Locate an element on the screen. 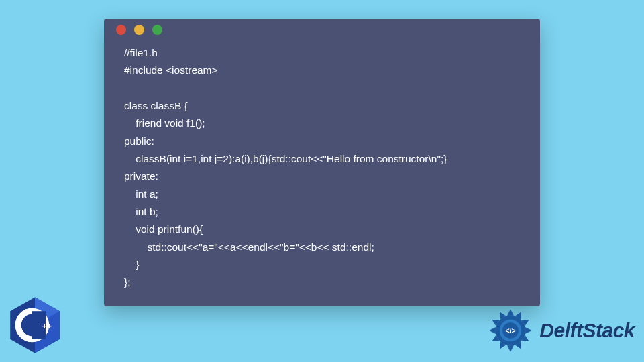 Image resolution: width=644 pixels, height=362 pixels. cpp-logo-icon: ++ is located at coordinates (35, 325).